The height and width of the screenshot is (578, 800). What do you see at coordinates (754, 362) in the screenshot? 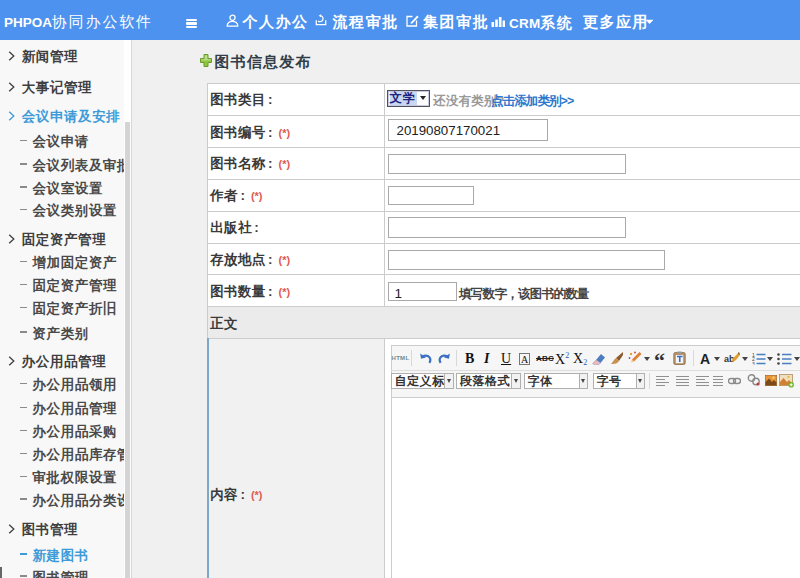
I see `svg-text: 3` at bounding box center [754, 362].